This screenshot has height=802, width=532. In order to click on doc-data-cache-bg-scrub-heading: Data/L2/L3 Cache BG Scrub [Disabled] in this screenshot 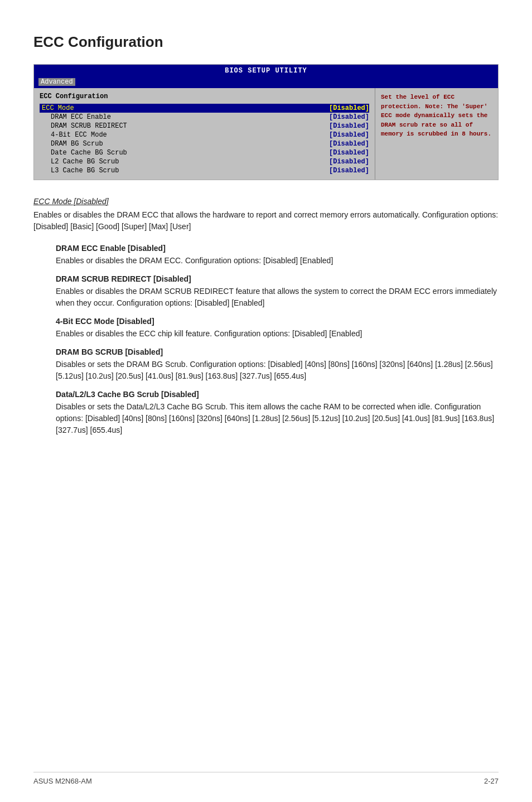, I will do `click(277, 394)`.